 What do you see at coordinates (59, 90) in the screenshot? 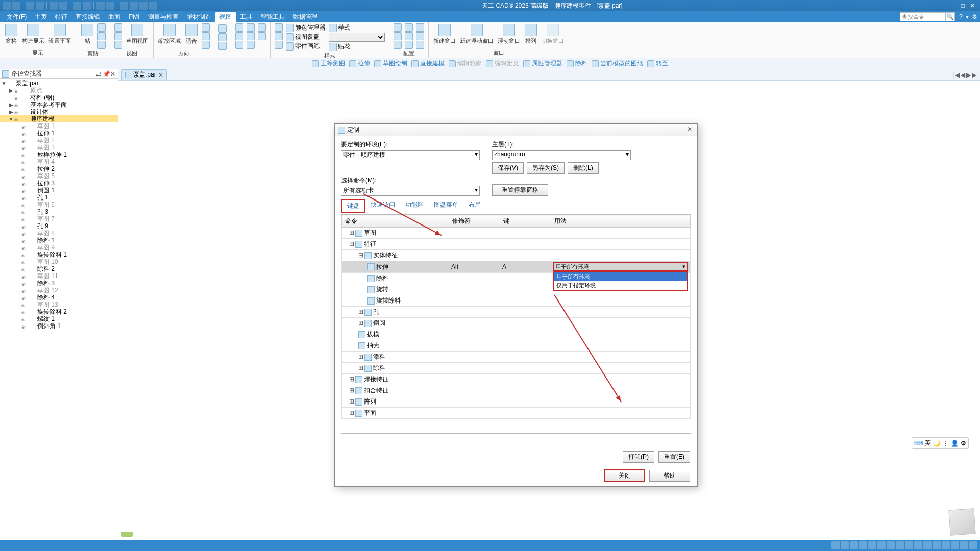
I see `tree-node: ▶原点` at bounding box center [59, 90].